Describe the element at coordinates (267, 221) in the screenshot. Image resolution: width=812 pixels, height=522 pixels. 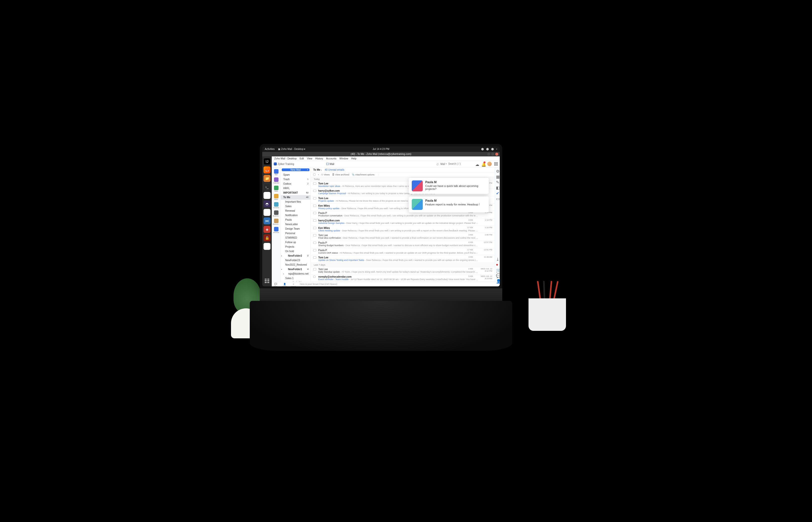
I see `dock-vscode-icon: ⋈` at that location.